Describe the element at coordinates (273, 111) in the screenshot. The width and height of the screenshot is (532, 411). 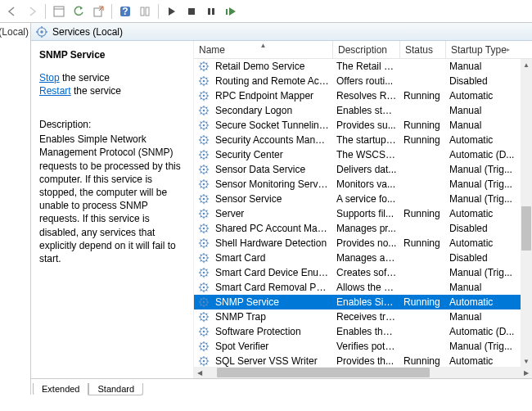
I see `svc-name: Secondary Logon` at that location.